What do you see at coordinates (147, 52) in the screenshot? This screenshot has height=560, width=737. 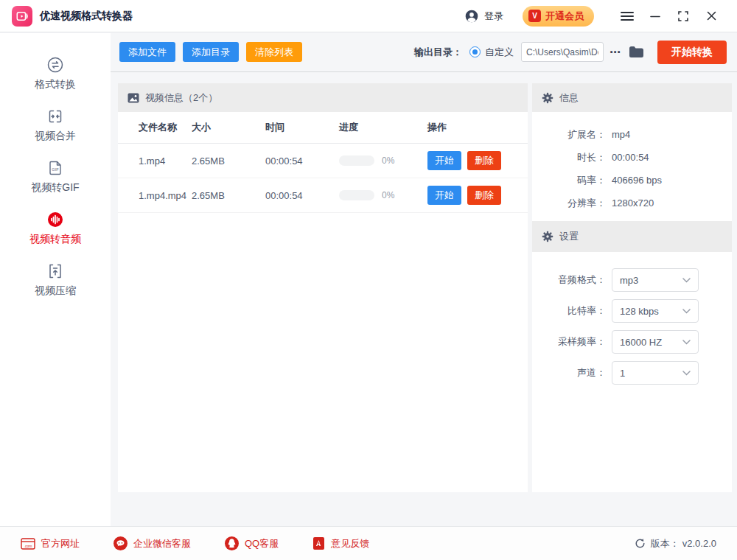 I see `add-file-button: 添加文件` at bounding box center [147, 52].